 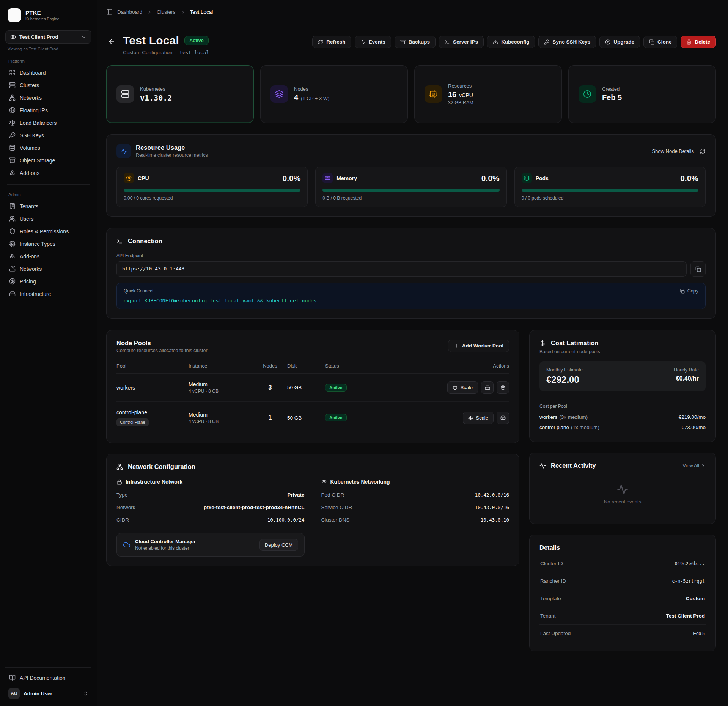 I want to click on panel-left-icon, so click(x=109, y=12).